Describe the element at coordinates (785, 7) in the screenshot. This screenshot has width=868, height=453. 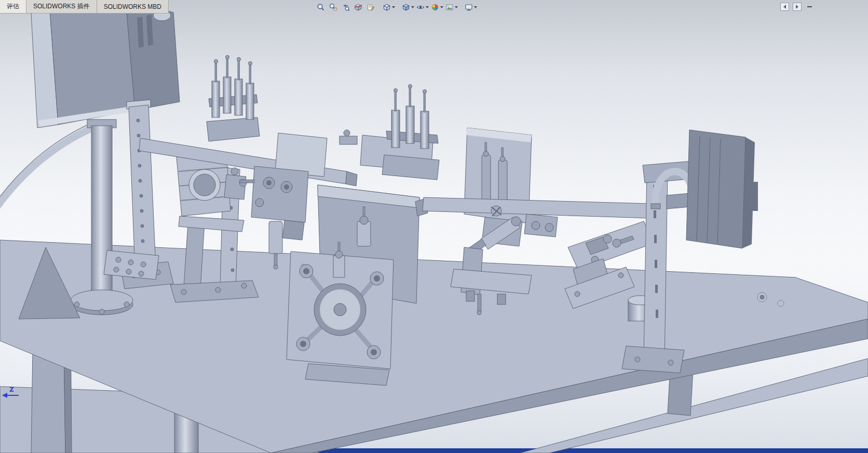
I see `triangle-left-icon` at that location.